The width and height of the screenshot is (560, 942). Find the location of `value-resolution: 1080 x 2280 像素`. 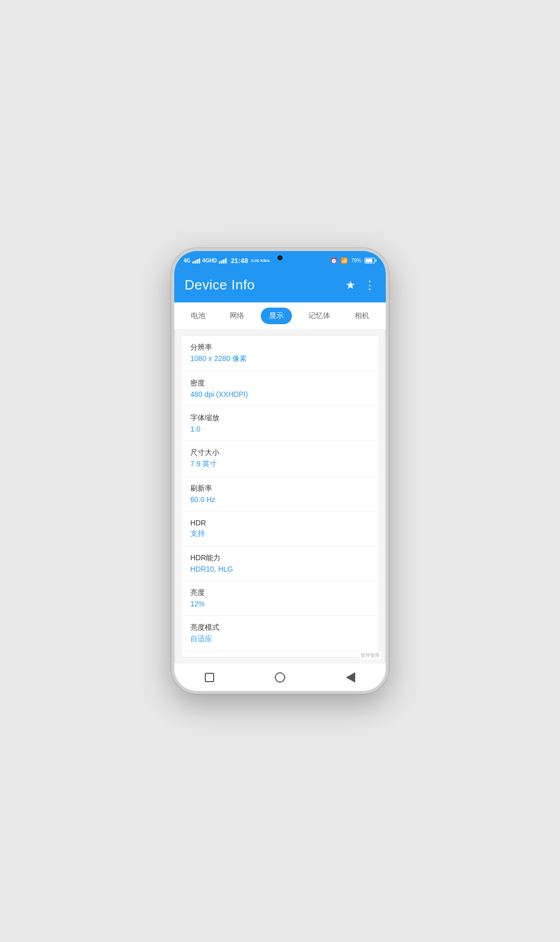

value-resolution: 1080 x 2280 像素 is located at coordinates (280, 359).